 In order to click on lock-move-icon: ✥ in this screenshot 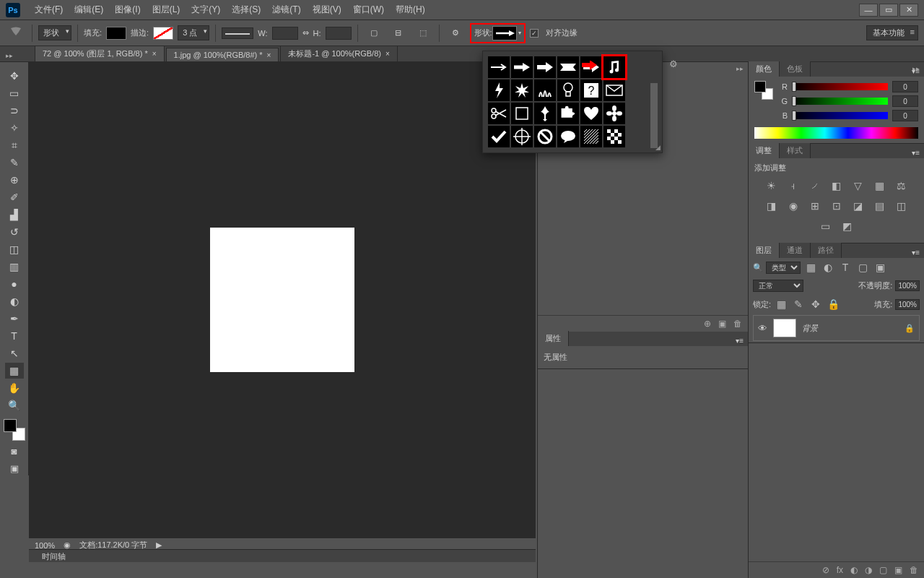, I will do `click(816, 304)`.